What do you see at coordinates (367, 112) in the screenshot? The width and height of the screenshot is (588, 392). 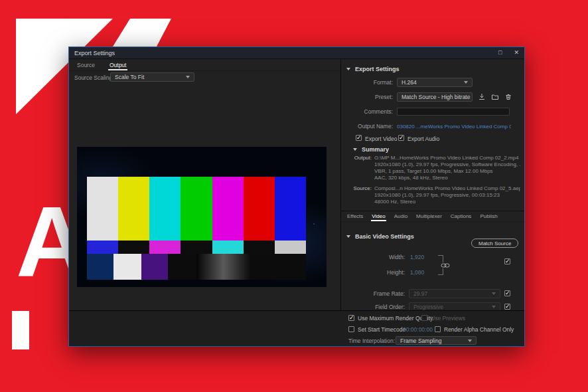 I see `comments-label: Comments:` at bounding box center [367, 112].